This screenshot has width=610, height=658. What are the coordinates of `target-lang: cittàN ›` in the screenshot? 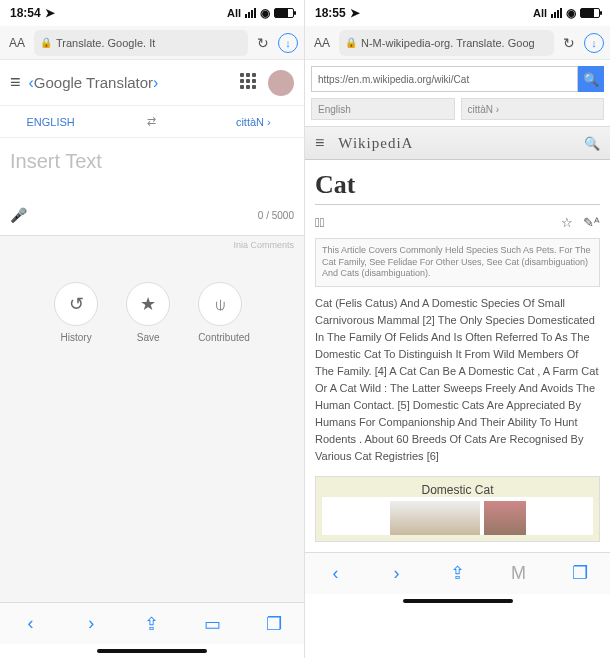 It's located at (254, 122).